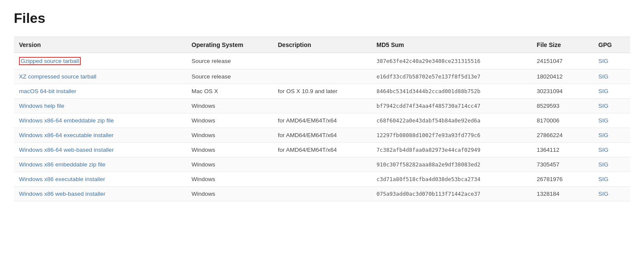 The width and height of the screenshot is (644, 260). What do you see at coordinates (451, 165) in the screenshot?
I see `file-md5: 910c307f58282aaa88a2e9df38083ed2` at bounding box center [451, 165].